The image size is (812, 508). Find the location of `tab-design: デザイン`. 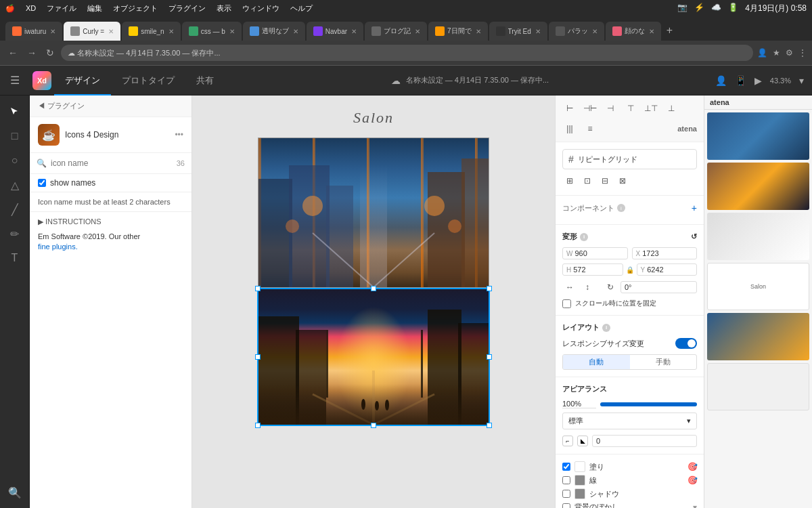

tab-design: デザイン is located at coordinates (83, 81).